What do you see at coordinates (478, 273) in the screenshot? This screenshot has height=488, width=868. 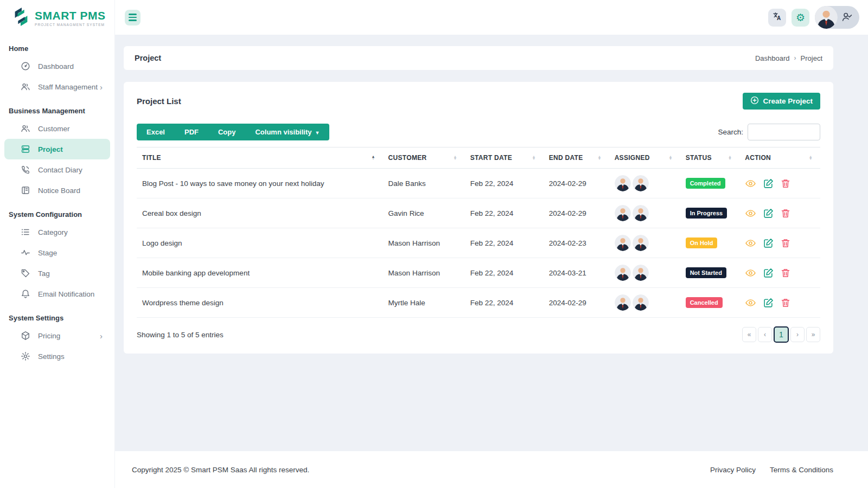 I see `table-row: Mobile banking app developmentMason Harr…` at bounding box center [478, 273].